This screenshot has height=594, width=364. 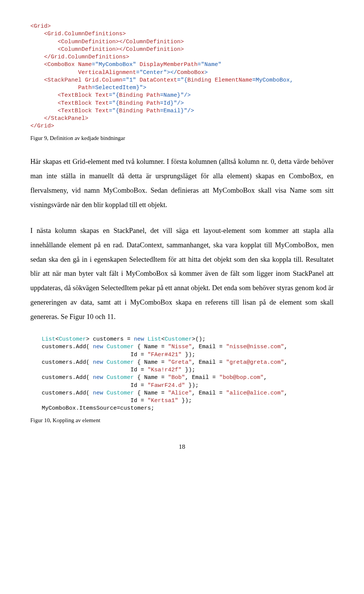 What do you see at coordinates (162, 80) in the screenshot?
I see `code-line: <StackPanel Grid.Column="1" DataContext=…` at bounding box center [162, 80].